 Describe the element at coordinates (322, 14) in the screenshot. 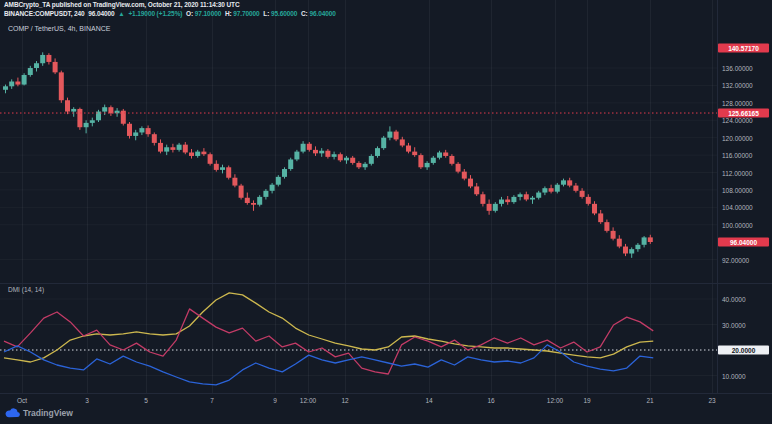

I see `close-value: 96.04000` at that location.